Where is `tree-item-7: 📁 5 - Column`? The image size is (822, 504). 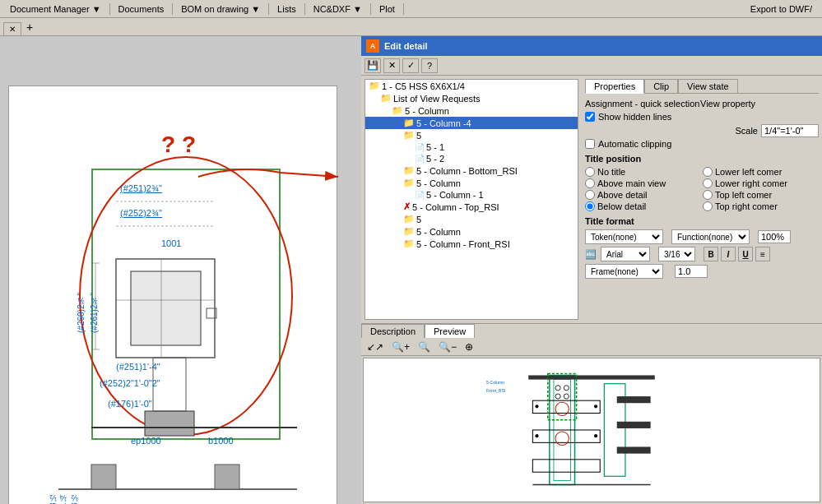 tree-item-7: 📁 5 - Column is located at coordinates (471, 183).